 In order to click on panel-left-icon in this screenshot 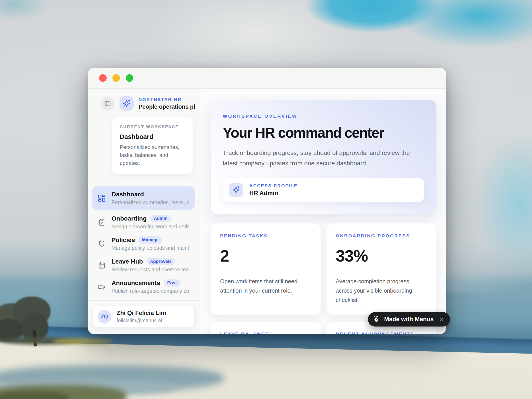, I will do `click(108, 103)`.